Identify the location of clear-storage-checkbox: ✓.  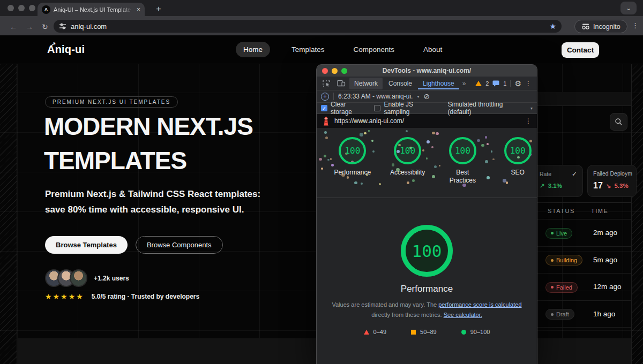
(324, 108).